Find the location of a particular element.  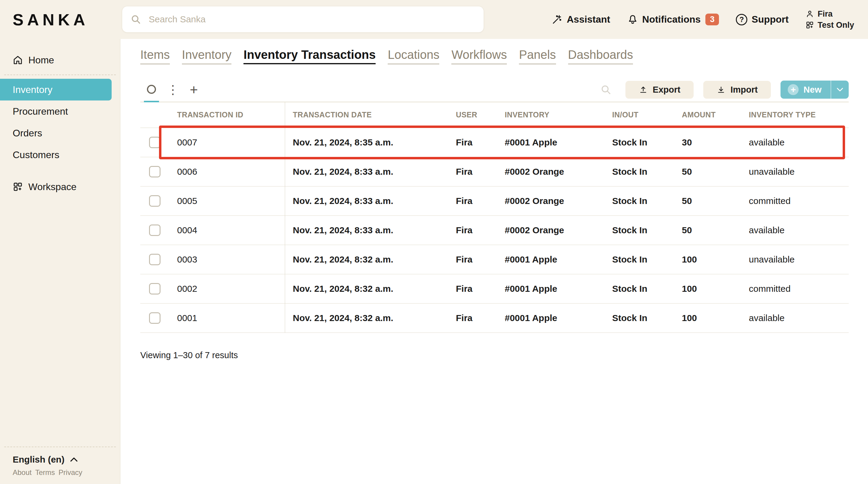

language-selector: English (en) is located at coordinates (60, 460).